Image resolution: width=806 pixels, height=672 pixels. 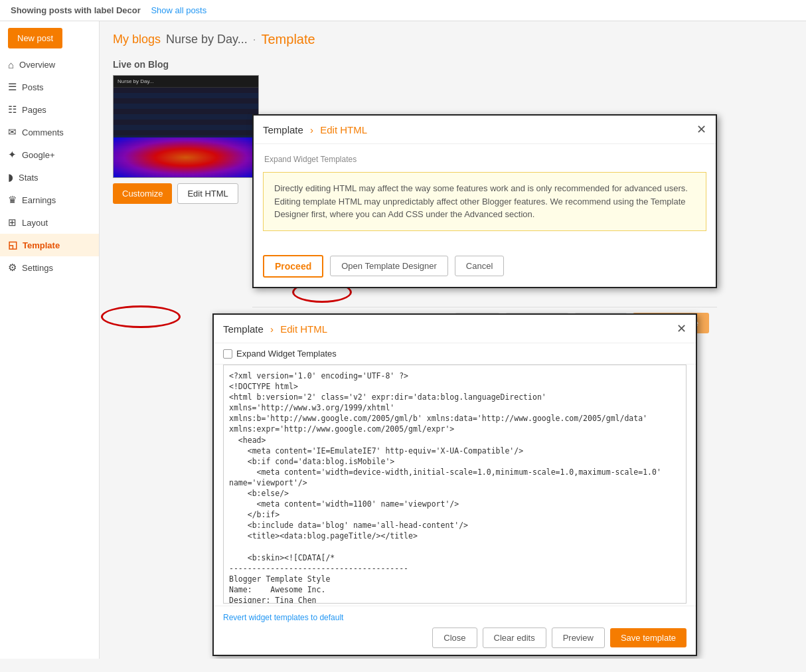 What do you see at coordinates (207, 194) in the screenshot?
I see `edit-html-button: Edit HTML` at bounding box center [207, 194].